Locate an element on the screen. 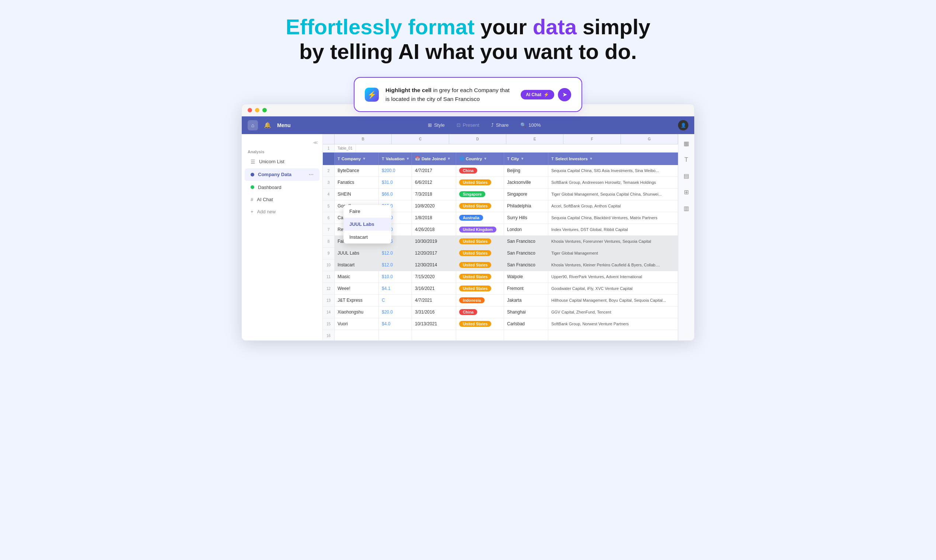  cell-investors: SoftBank Group, Andreessen Horowitz, Tem… is located at coordinates (613, 183).